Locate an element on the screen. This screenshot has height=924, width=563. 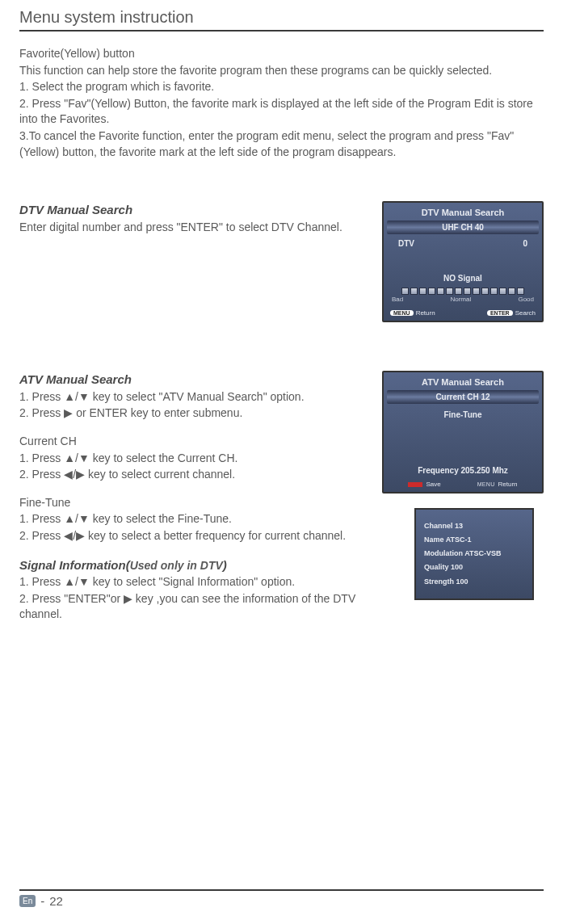
dtv-osd-title: DTV Manual Search is located at coordinates (463, 212).